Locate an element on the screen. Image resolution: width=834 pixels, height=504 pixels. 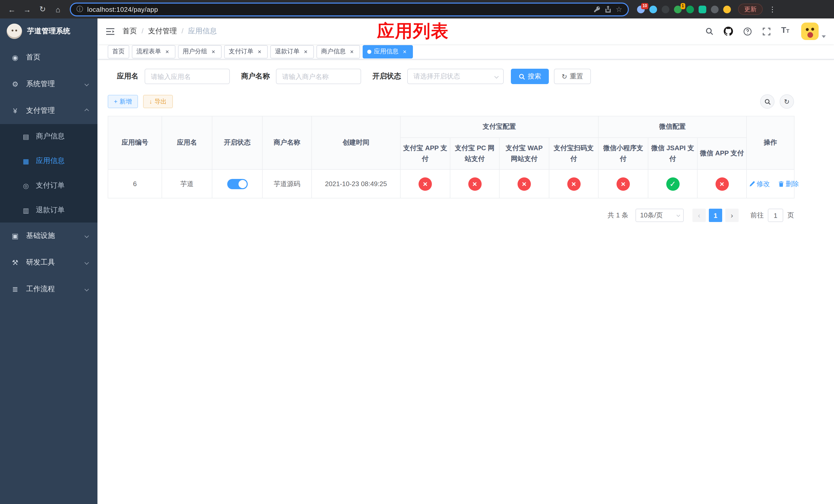
sidebar-item-infrastructure: ▣ 基础设施 is located at coordinates (49, 236).